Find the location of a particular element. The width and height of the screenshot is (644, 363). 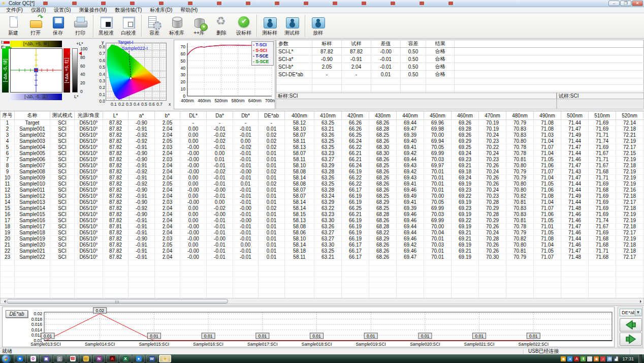

table-row: 8Sample007SCID65/10°87.82-0.912.04-0.00-… is located at coordinates (322, 166).